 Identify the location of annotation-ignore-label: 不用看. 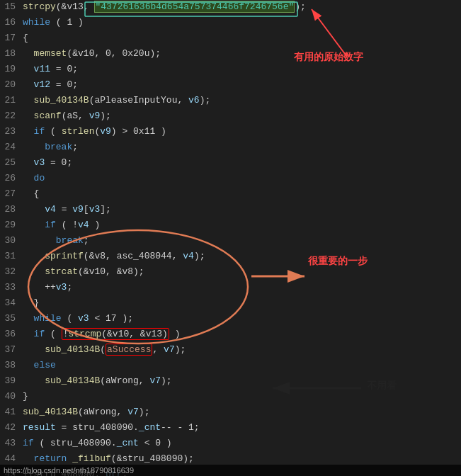
(382, 386).